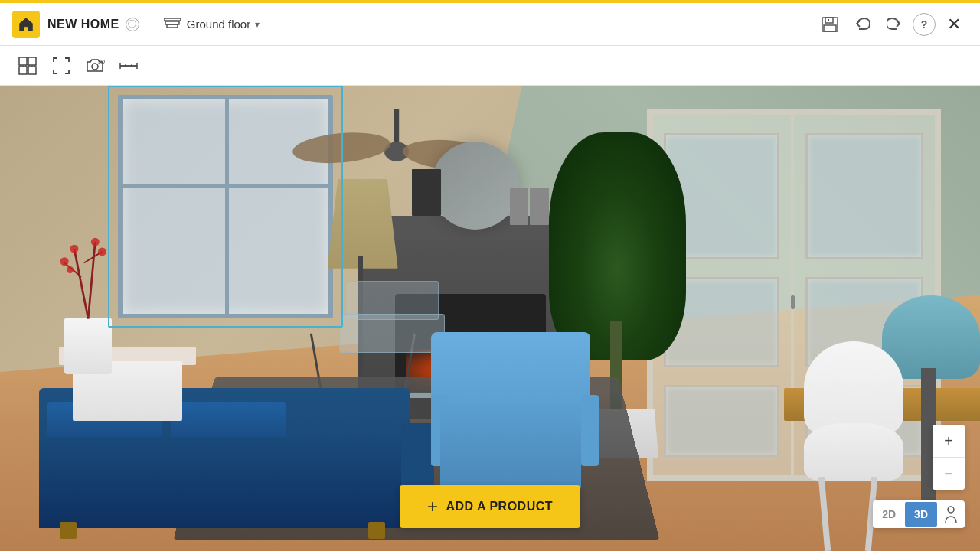 This screenshot has width=980, height=551. Describe the element at coordinates (830, 24) in the screenshot. I see `save-button` at that location.